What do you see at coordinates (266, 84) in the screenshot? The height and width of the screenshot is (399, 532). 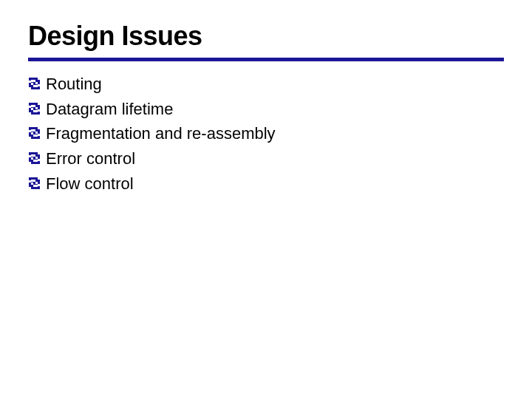 I see `list-item: Routing` at bounding box center [266, 84].